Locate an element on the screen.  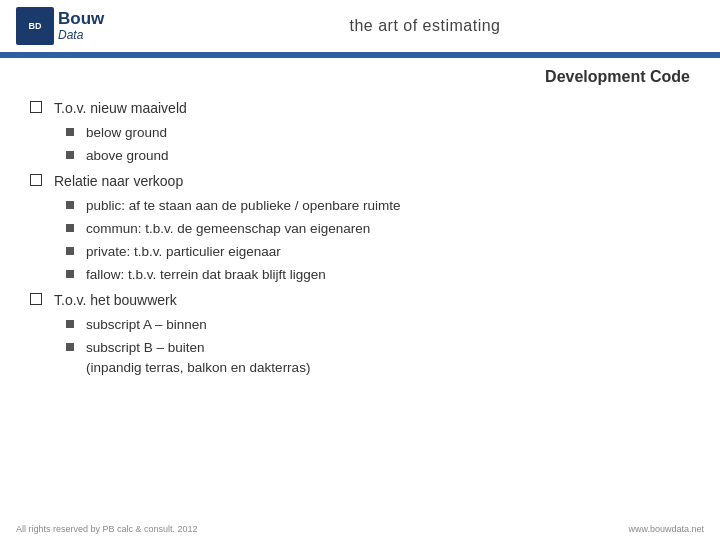
sub-list-item: commun: t.b.v. de gemeenschap van eigena… is located at coordinates (383, 229).